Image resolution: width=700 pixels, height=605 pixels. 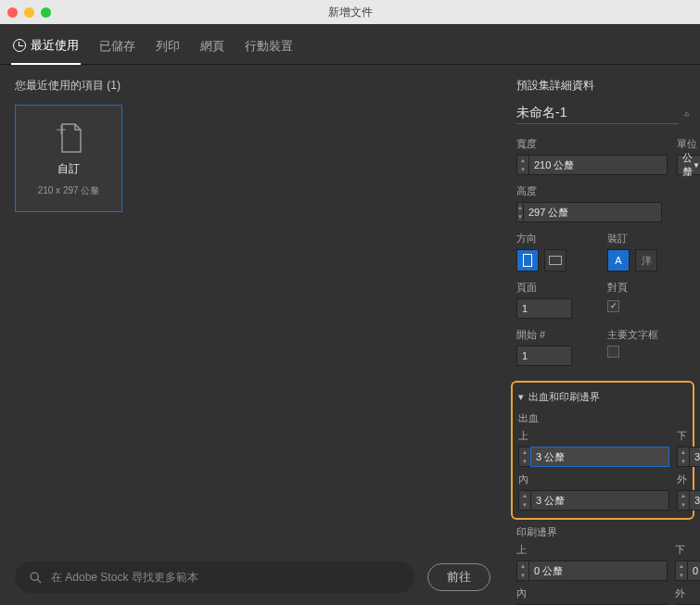 What do you see at coordinates (688, 500) in the screenshot?
I see `bleed-outside-stepper: ▲▼` at bounding box center [688, 500].